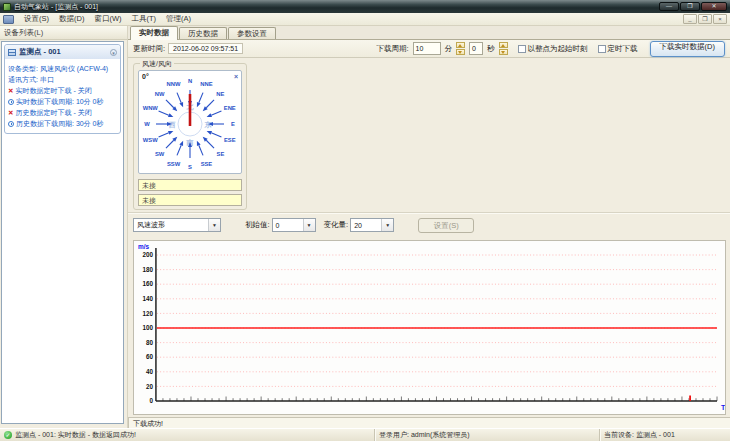 Image resolution: width=730 pixels, height=441 pixels. I want to click on update-time-label: 更新时间:, so click(149, 49).